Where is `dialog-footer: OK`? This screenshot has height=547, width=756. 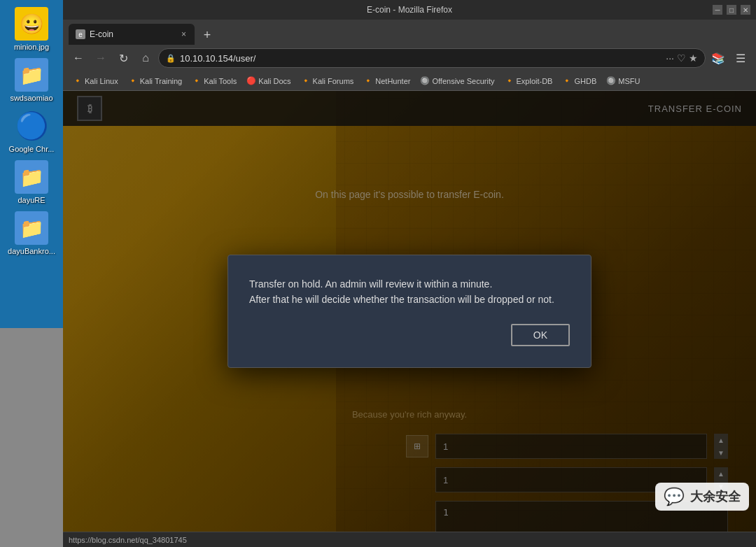 dialog-footer: OK is located at coordinates (410, 335).